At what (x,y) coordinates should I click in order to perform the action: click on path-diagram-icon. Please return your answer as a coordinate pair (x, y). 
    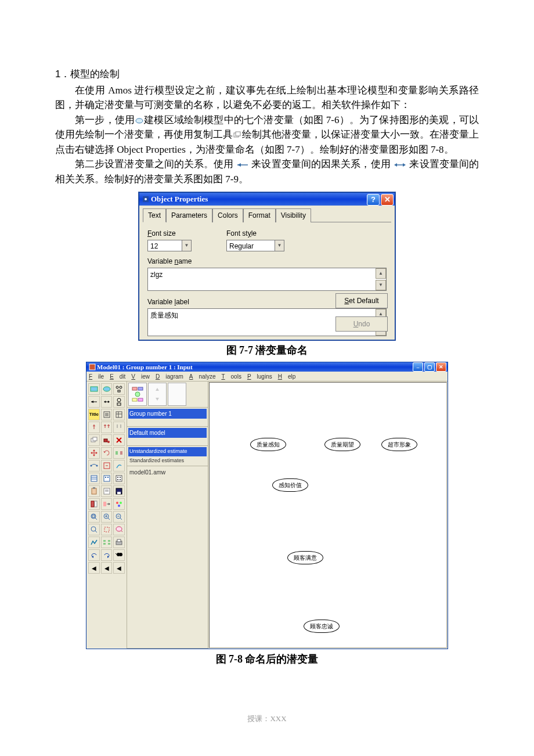
    Looking at the image, I should click on (138, 394).